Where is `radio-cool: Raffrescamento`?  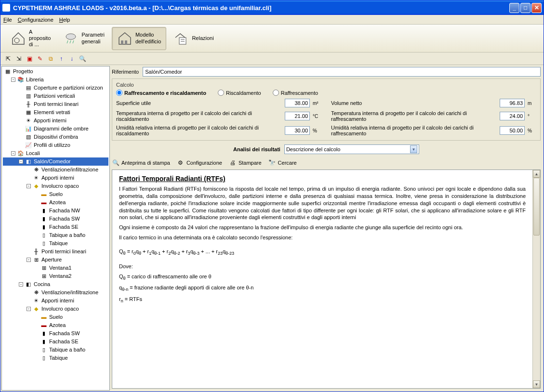
radio-cool: Raffrescamento is located at coordinates (295, 92).